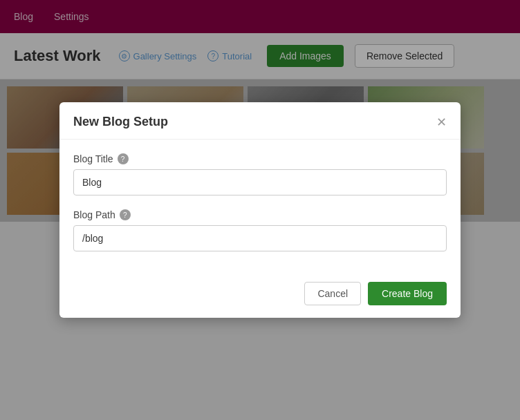  Describe the element at coordinates (120, 122) in the screenshot. I see `modal-title: New Blog Setup` at that location.